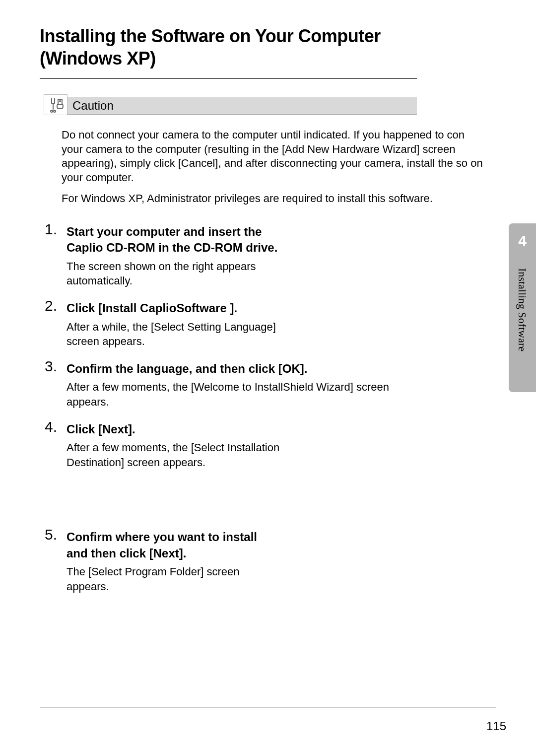 The width and height of the screenshot is (536, 756). I want to click on chapter-title: Installing Software, so click(522, 310).